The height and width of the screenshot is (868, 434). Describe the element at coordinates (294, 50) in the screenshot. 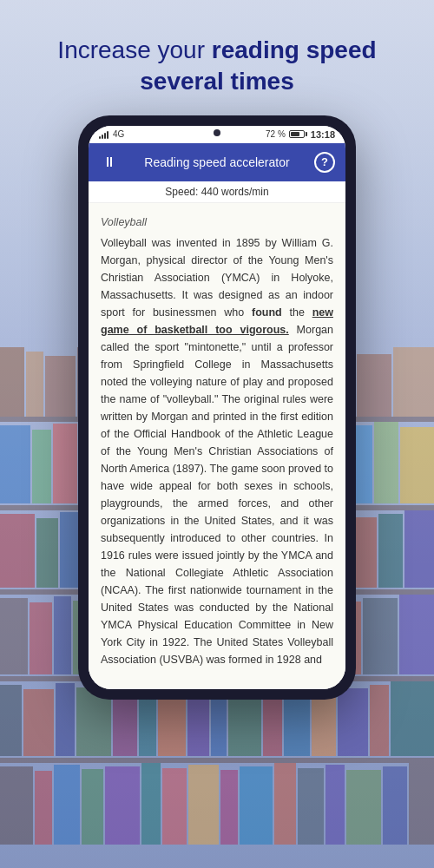

I see `header-line1-bold: reading speed` at that location.